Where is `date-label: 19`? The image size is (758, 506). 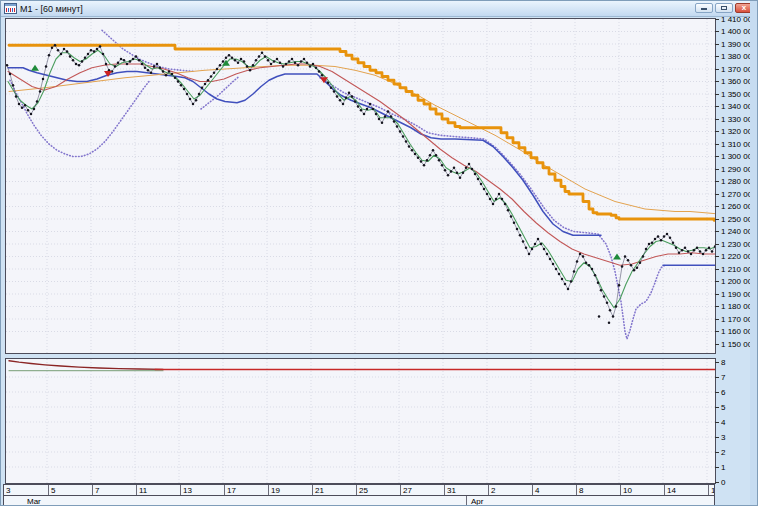 date-label: 19 is located at coordinates (290, 490).